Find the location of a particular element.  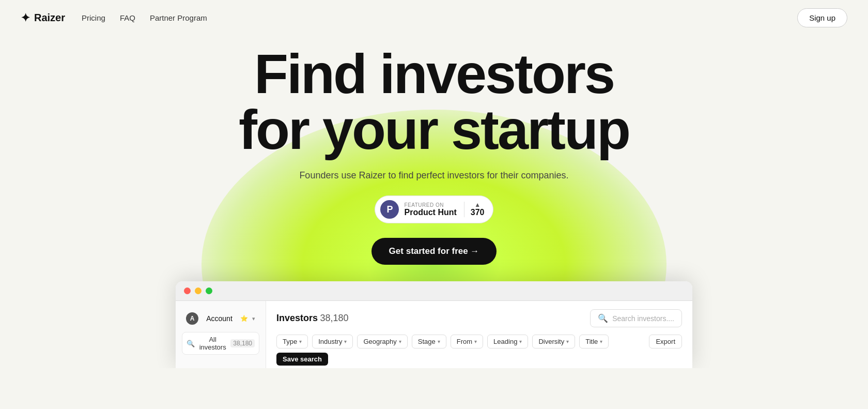

investors-count: 38,180 is located at coordinates (335, 318).